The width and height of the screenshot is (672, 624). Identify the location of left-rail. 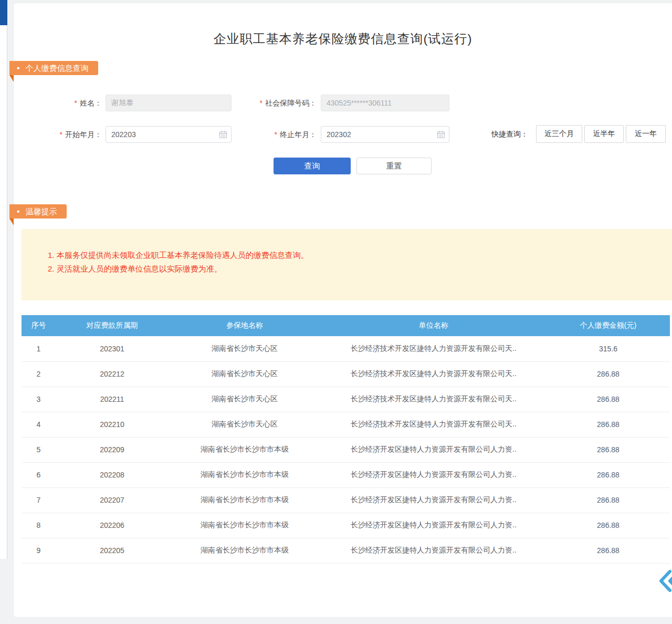
(4, 279).